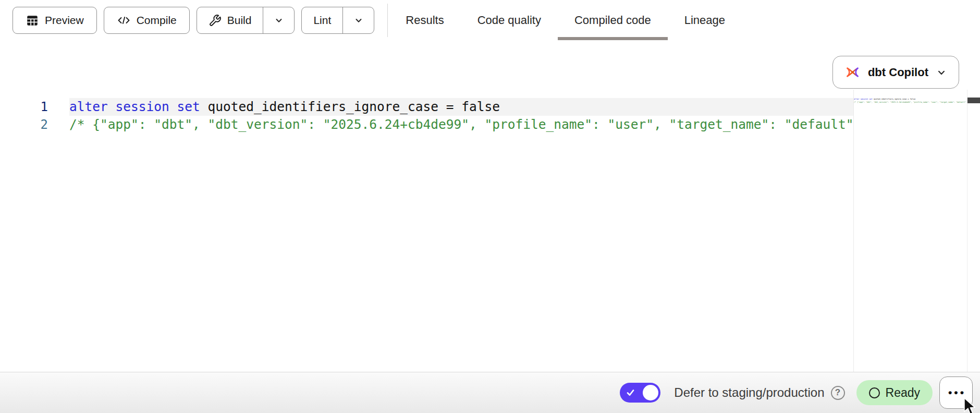  I want to click on code-brackets-icon, so click(124, 20).